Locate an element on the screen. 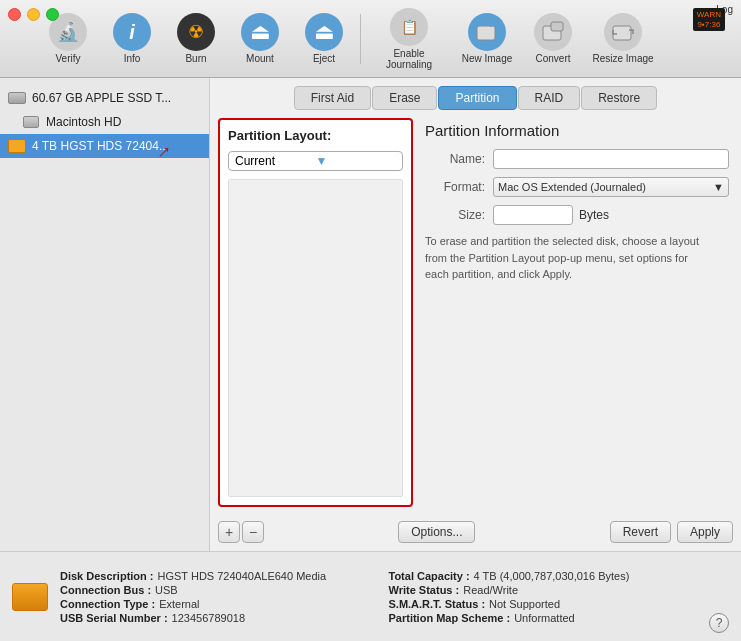 This screenshot has height=641, width=741. info-icon: i is located at coordinates (132, 32).